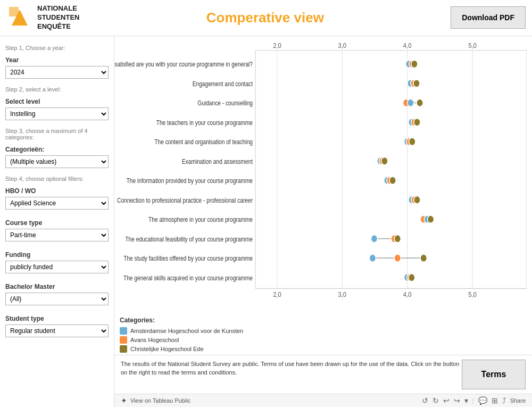 The width and height of the screenshot is (532, 408). I want to click on bachelor-master-label: Bachelor Master, so click(57, 287).